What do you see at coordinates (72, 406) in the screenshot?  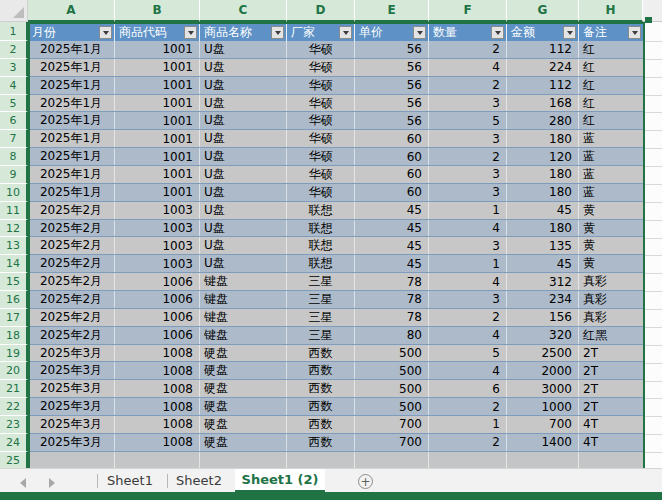 I see `cell: 2025年3月` at bounding box center [72, 406].